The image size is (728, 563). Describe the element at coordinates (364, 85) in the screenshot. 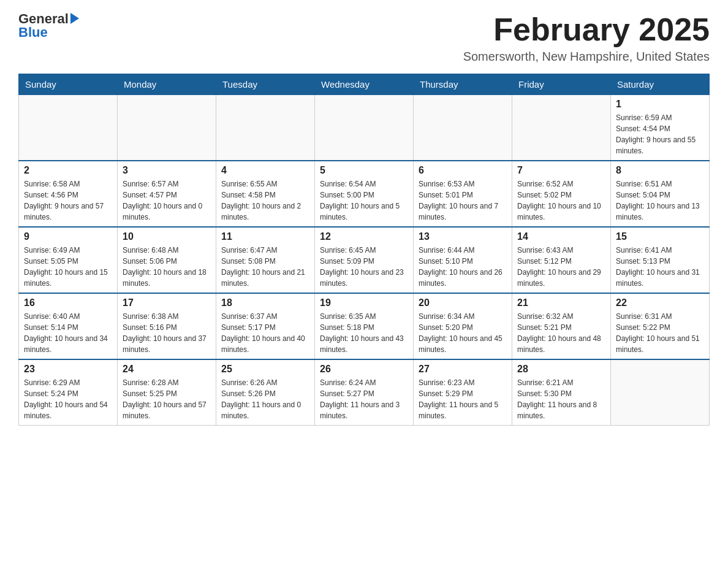

I see `calendar-header-row: SundayMondayTuesdayWednesdayThursdayFrid…` at that location.